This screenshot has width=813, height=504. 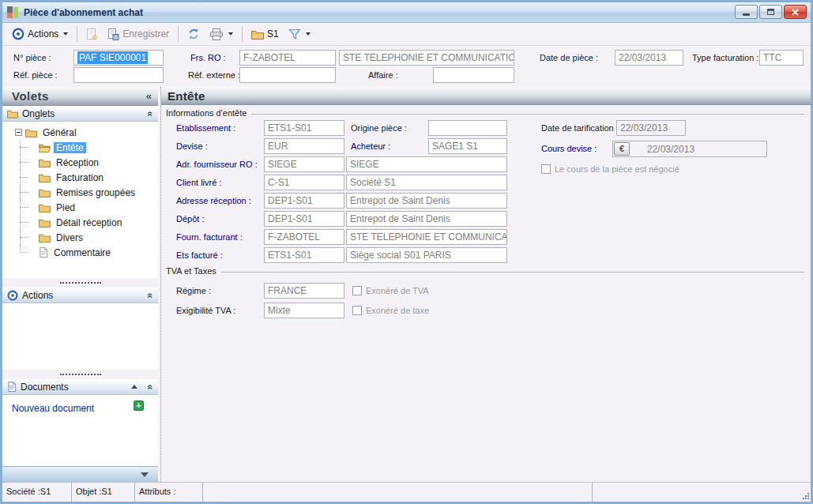 I want to click on actions-menu-button: Actions, so click(x=40, y=34).